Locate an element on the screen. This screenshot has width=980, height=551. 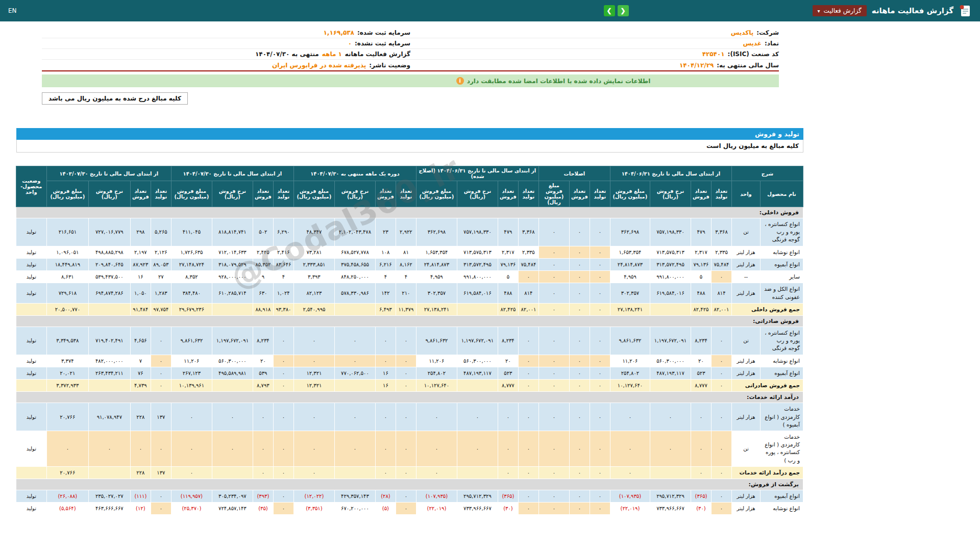
product-name-cell: انواع نوشابه is located at coordinates (782, 361).